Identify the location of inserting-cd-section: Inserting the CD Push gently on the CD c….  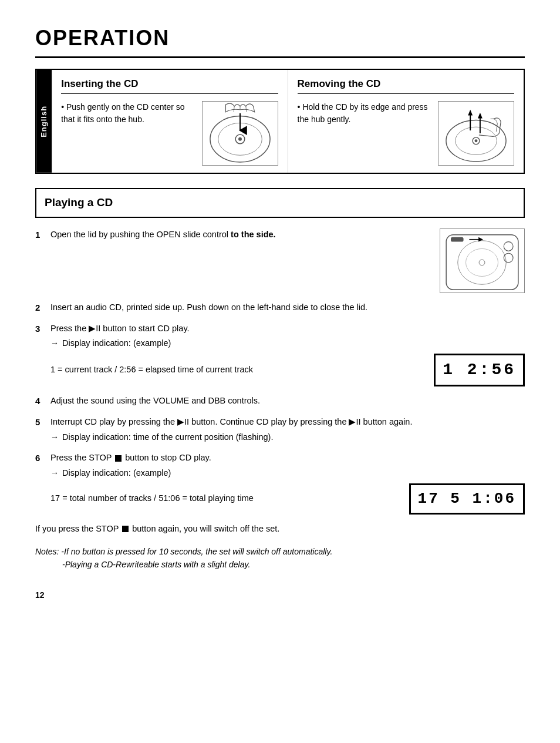
(170, 121).